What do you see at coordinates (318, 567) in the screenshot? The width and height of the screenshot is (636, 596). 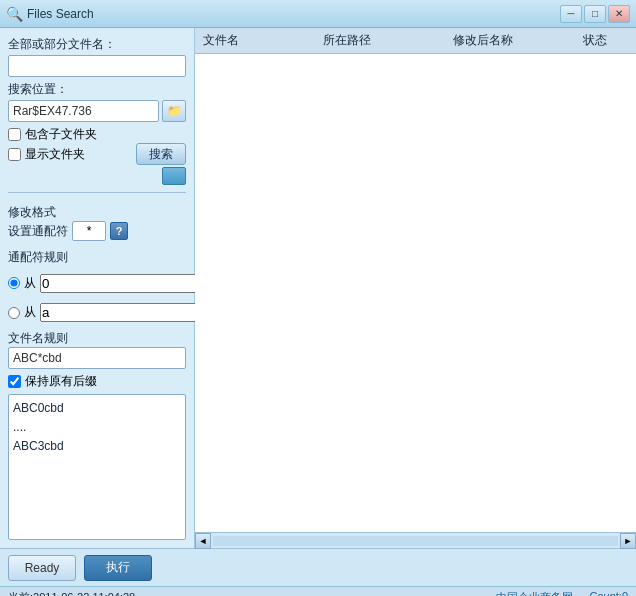 I see `bottom-toolbar: Ready 执行` at bounding box center [318, 567].